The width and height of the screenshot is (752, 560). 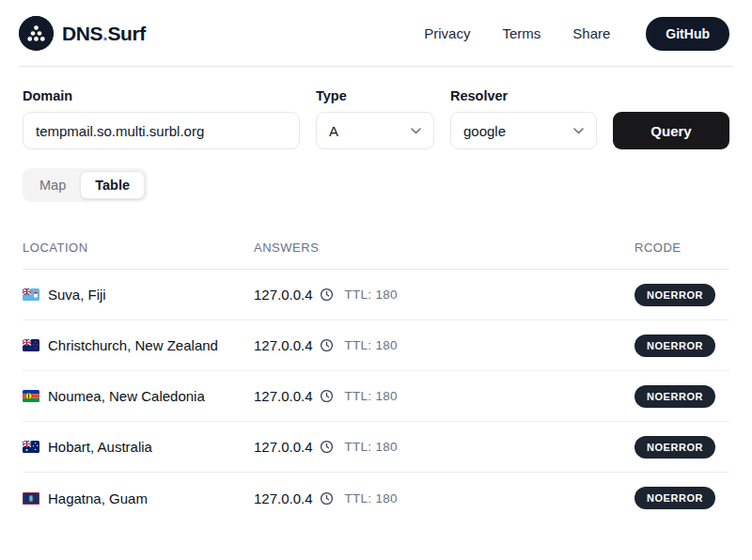 What do you see at coordinates (524, 118) in the screenshot?
I see `resolver-field: Resolver google` at bounding box center [524, 118].